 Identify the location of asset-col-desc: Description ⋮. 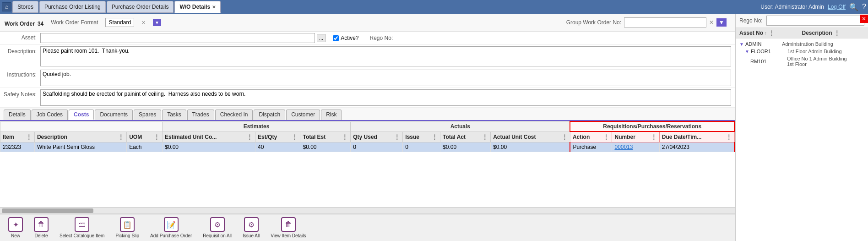
(833, 33).